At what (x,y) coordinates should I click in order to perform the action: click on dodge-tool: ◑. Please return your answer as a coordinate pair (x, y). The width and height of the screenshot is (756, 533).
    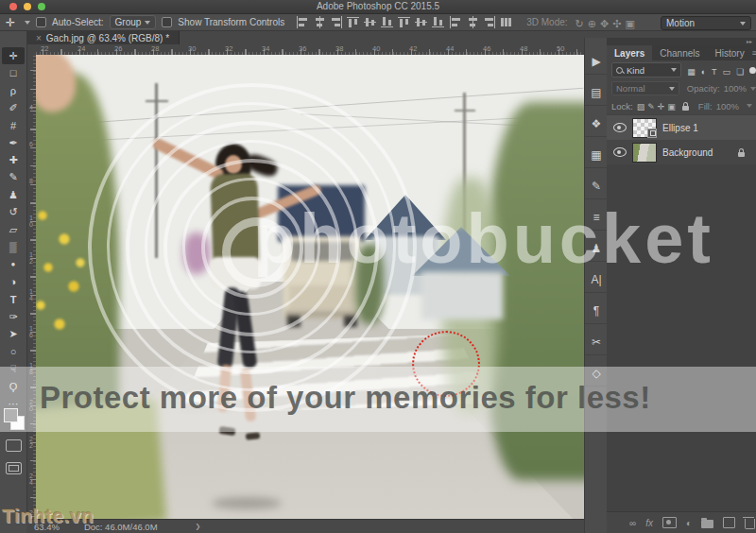
    Looking at the image, I should click on (13, 282).